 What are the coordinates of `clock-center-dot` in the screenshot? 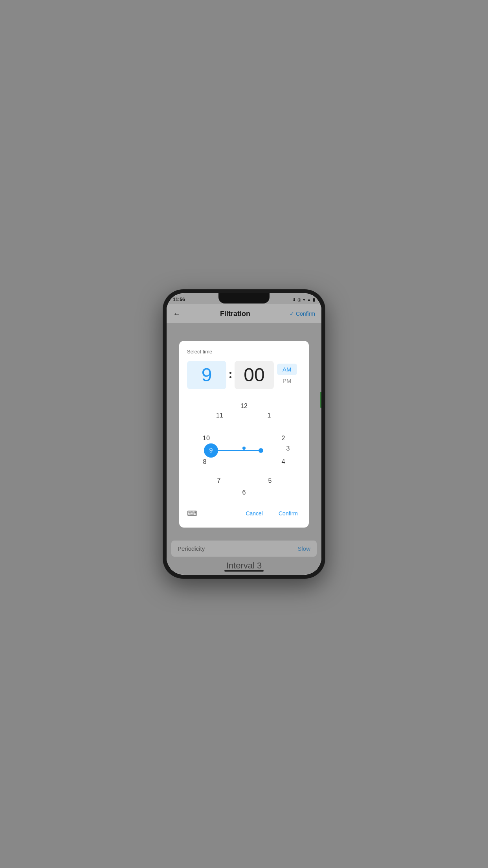 It's located at (244, 448).